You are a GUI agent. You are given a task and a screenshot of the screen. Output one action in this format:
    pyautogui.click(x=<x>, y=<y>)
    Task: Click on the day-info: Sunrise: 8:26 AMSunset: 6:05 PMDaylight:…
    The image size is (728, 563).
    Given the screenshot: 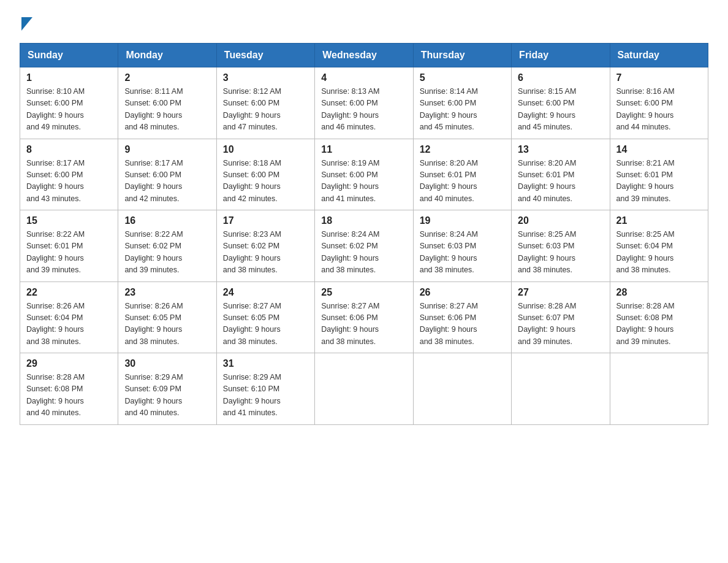 What is the action you would take?
    pyautogui.click(x=153, y=324)
    